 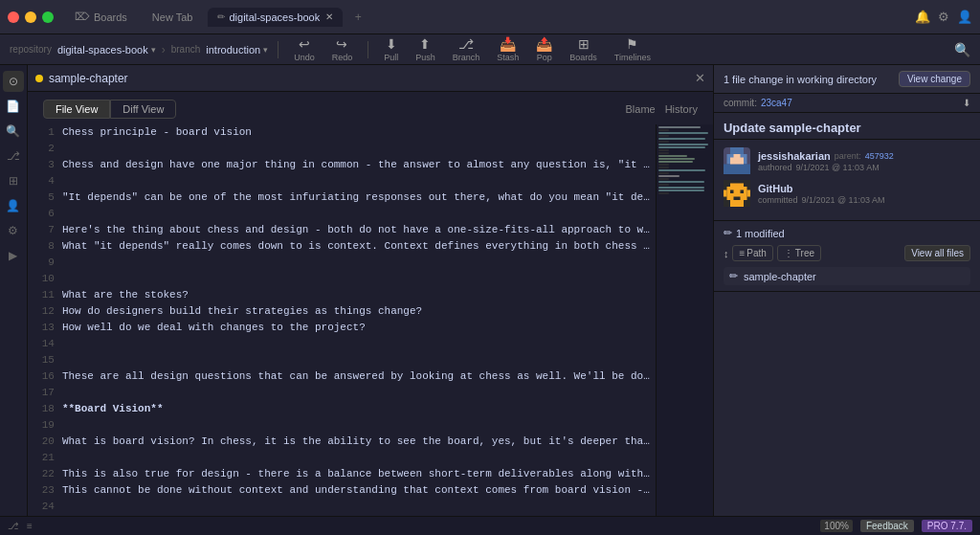 I want to click on redo-icon: ↪, so click(x=342, y=44).